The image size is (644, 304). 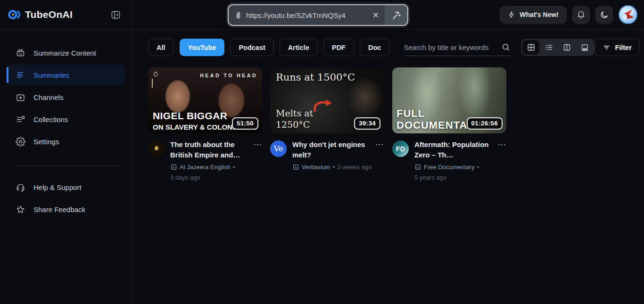 I want to click on thumbnail-text: Runs at 1500°C, so click(x=315, y=77).